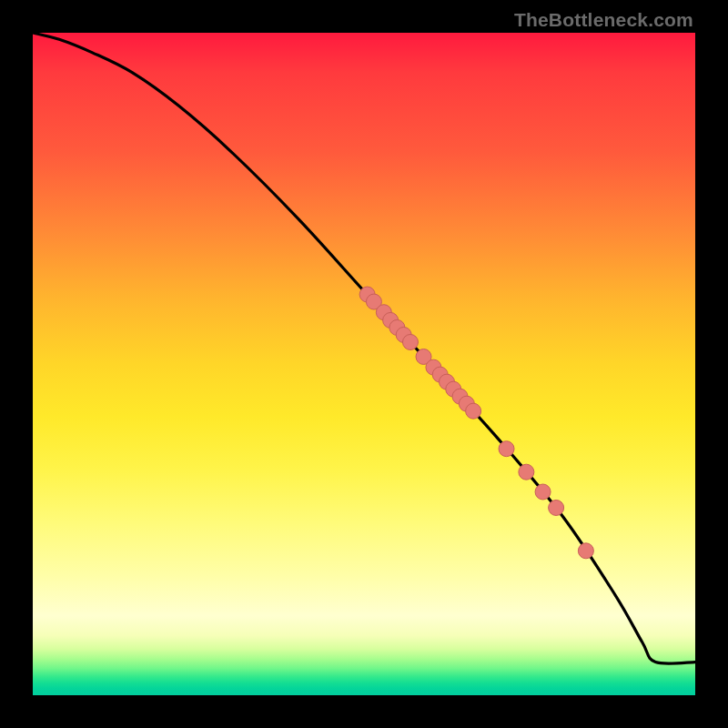 This screenshot has width=728, height=728. Describe the element at coordinates (604, 20) in the screenshot. I see `watermark-text: TheBottleneck.com` at that location.